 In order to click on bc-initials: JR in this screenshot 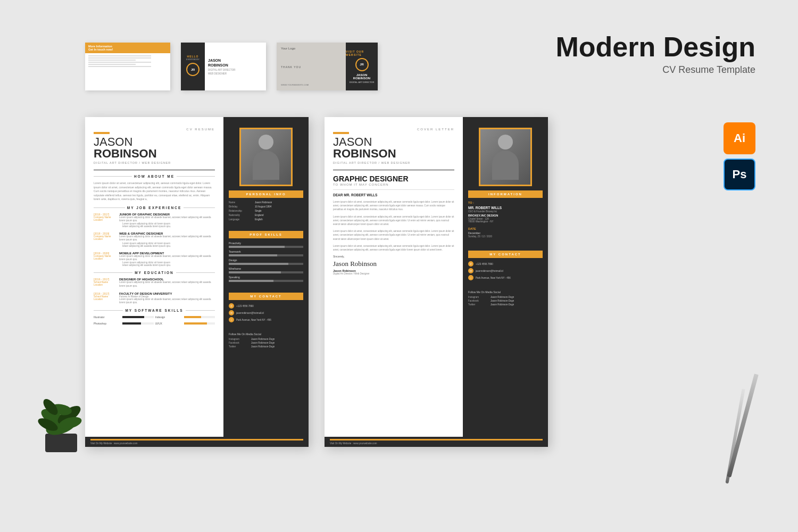, I will do `click(193, 69)`.